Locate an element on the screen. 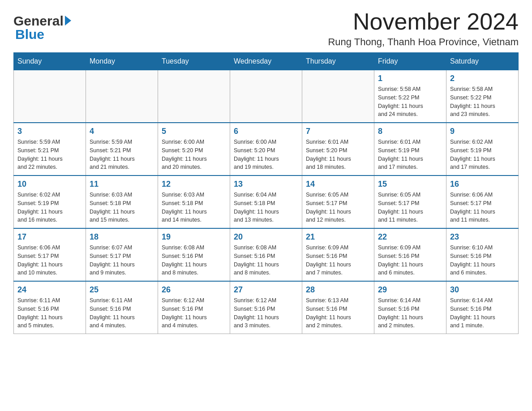 This screenshot has height=411, width=532. header: General Blue November 2024 Rung Thong, T… is located at coordinates (266, 29).